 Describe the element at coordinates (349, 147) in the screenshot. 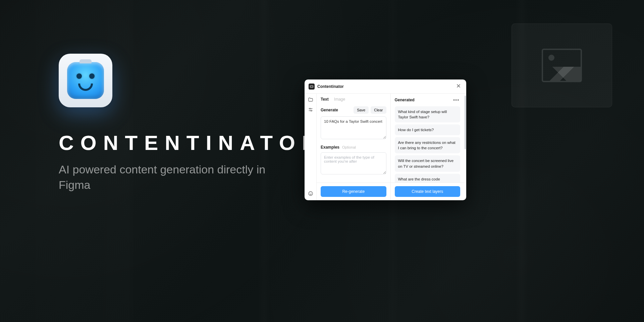

I see `examples-optional: Optional` at that location.